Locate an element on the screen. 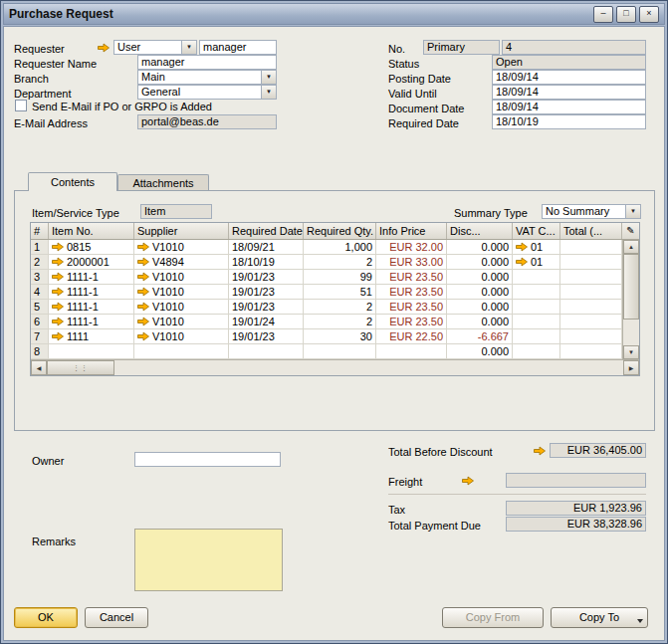 Image resolution: width=668 pixels, height=644 pixels. scroll-left-button: ◀ is located at coordinates (39, 368).